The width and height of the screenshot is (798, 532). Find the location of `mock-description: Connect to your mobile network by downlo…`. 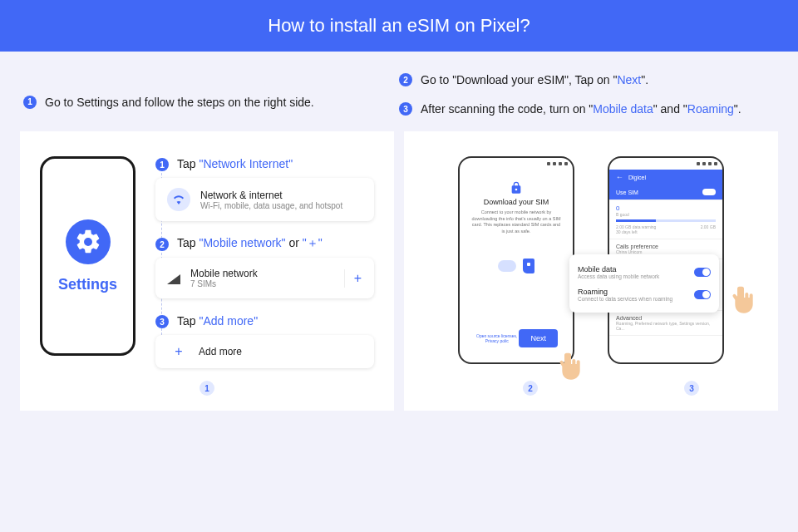

mock-description: Connect to your mobile network by downlo… is located at coordinates (516, 223).